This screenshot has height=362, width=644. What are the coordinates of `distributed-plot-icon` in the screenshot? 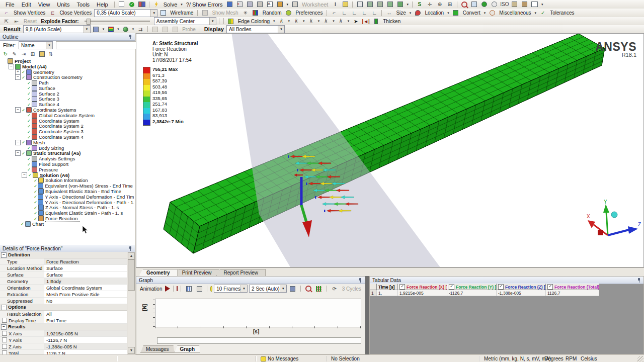 It's located at (189, 289).